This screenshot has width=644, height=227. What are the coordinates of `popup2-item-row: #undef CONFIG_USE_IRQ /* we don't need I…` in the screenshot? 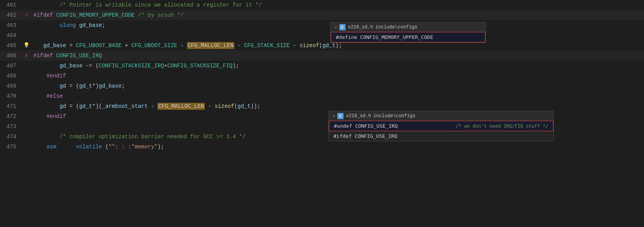 It's located at (441, 126).